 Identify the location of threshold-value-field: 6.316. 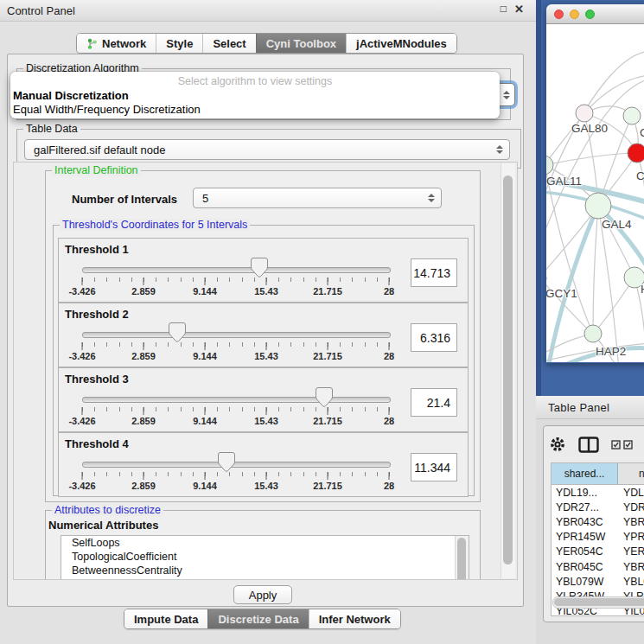
(434, 337).